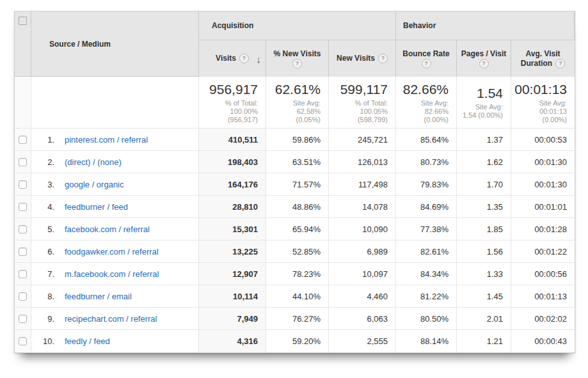  I want to click on source-link: (direct) / (none), so click(93, 162).